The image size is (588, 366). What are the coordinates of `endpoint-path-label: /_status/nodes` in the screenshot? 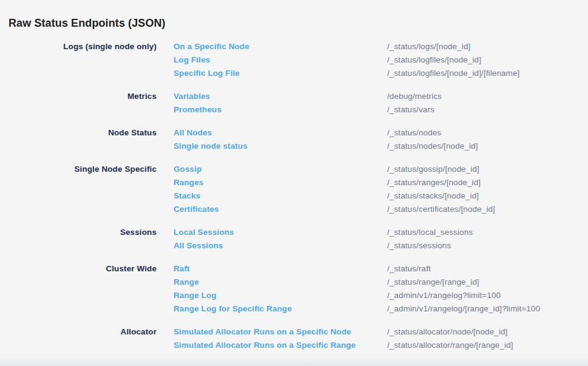 It's located at (414, 133).